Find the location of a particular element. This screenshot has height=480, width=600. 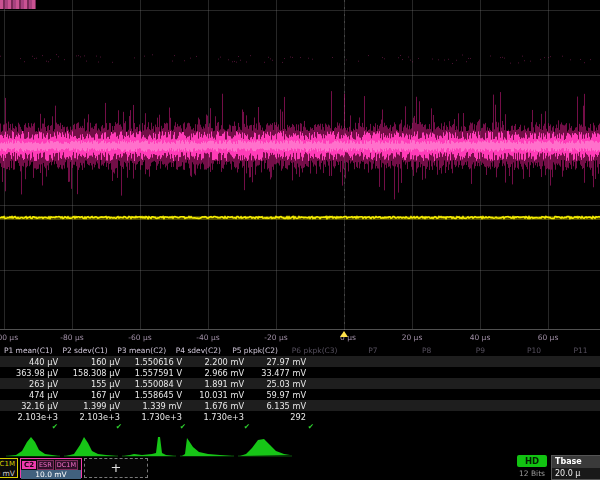

timebase-label: Tbase is located at coordinates (576, 462).